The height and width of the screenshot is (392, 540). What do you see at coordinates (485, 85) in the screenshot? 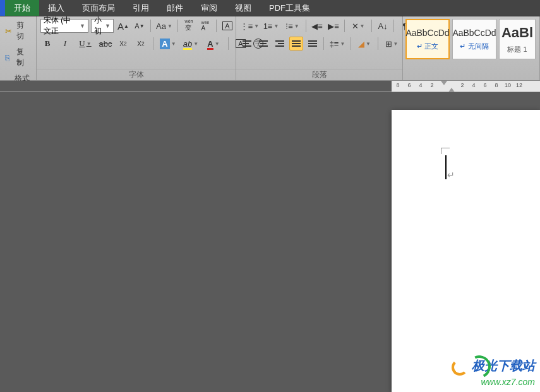
I see `ruler-tick: 6` at bounding box center [485, 85].